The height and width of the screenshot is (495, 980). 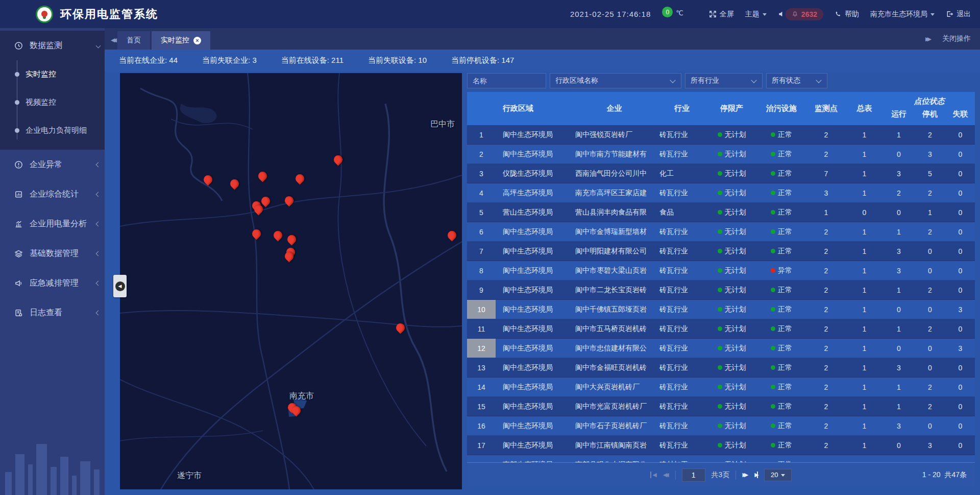 What do you see at coordinates (18, 46) in the screenshot?
I see `clock-icon` at bounding box center [18, 46].